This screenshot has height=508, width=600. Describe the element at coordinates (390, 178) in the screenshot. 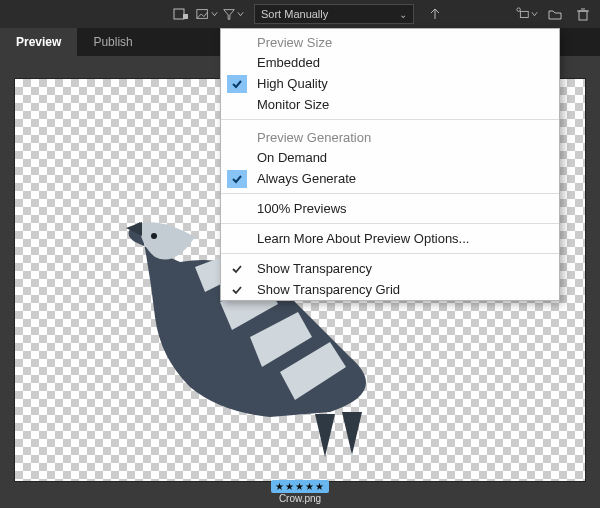

I see `menu-always-generate: Always Generate` at that location.